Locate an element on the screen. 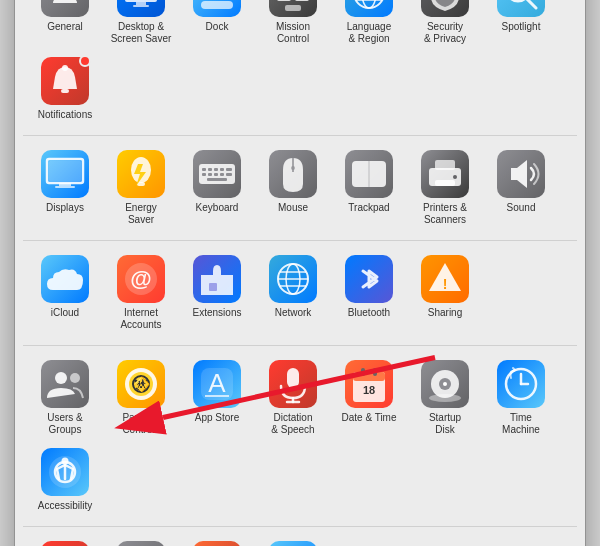 The height and width of the screenshot is (546, 600). pref-sound: Sound is located at coordinates (521, 188).